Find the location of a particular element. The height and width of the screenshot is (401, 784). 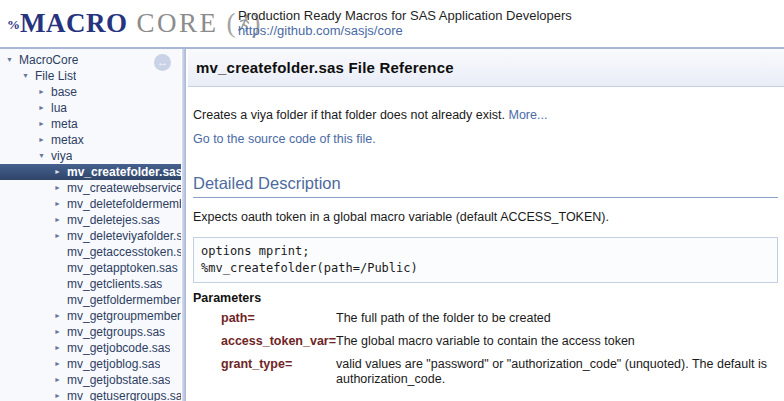

tree-item-label: mv_deletefoldermember.sas is located at coordinates (124, 204).